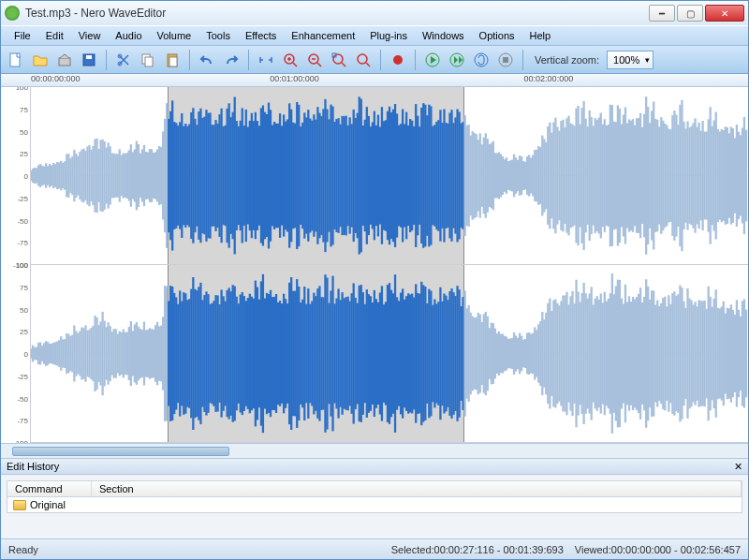 This screenshot has width=749, height=560. What do you see at coordinates (398, 60) in the screenshot?
I see `record-button` at bounding box center [398, 60].